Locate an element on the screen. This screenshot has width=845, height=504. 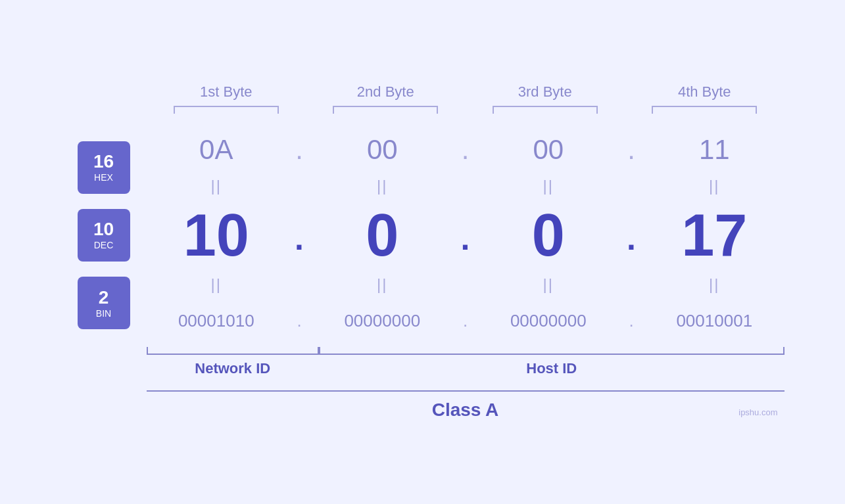
eq-2-b4: || is located at coordinates (714, 285).